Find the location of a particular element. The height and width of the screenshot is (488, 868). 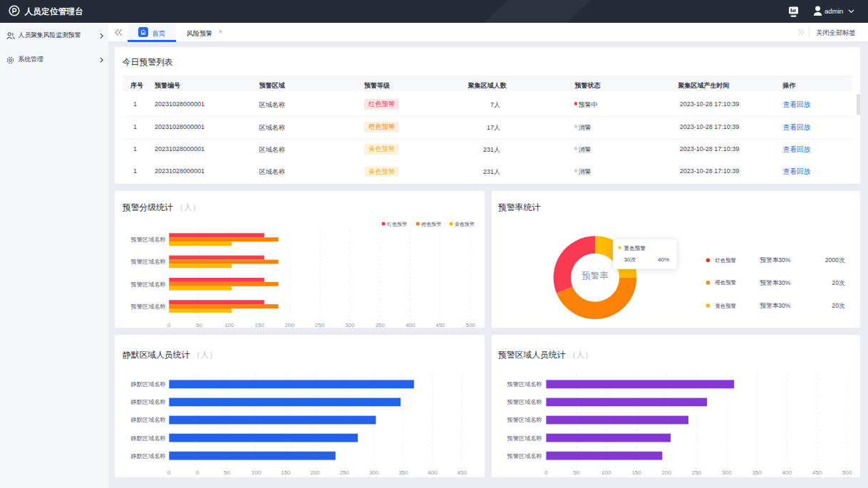

svg-text: 30次 is located at coordinates (630, 259).